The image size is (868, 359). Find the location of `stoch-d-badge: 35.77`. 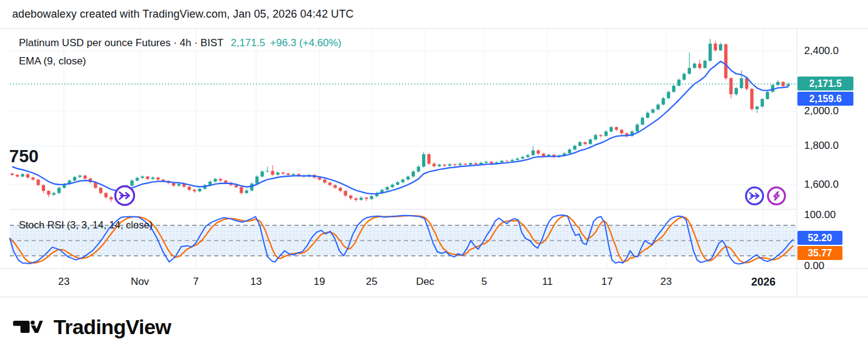

stoch-d-badge: 35.77 is located at coordinates (820, 253).